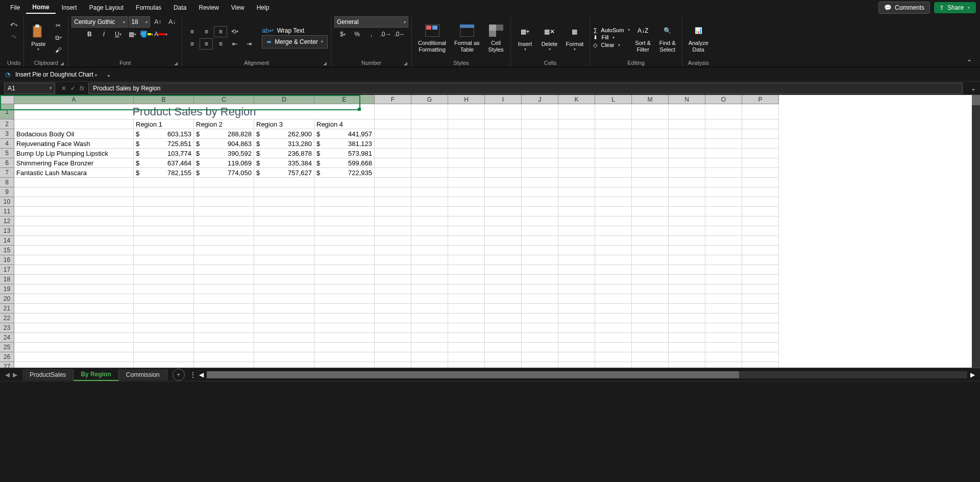 The width and height of the screenshot is (980, 482). I want to click on row-header-25: 25, so click(7, 347).